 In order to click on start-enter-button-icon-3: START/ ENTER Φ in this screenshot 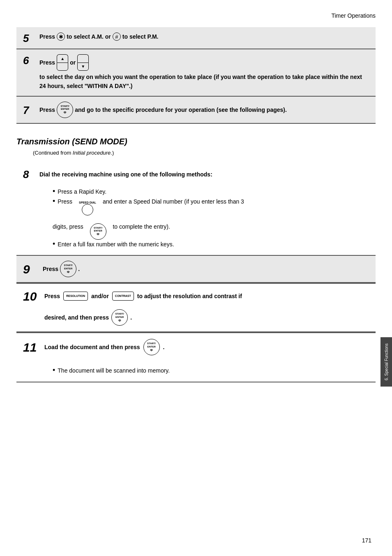, I will do `click(68, 269)`.